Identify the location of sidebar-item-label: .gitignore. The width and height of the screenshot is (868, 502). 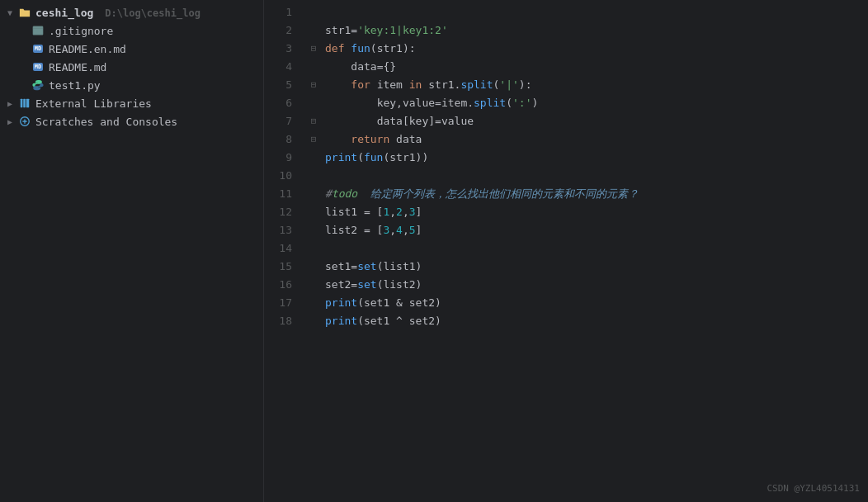
(81, 31).